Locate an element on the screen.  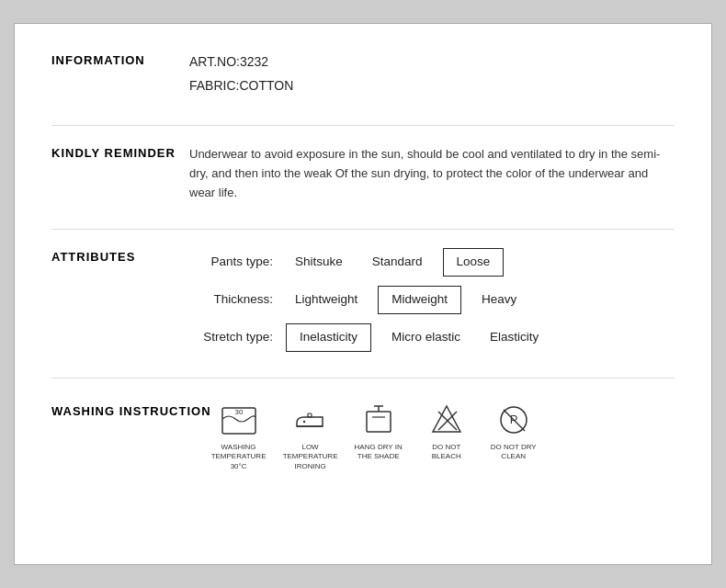
low-temp-iron-icon: · is located at coordinates (311, 420).